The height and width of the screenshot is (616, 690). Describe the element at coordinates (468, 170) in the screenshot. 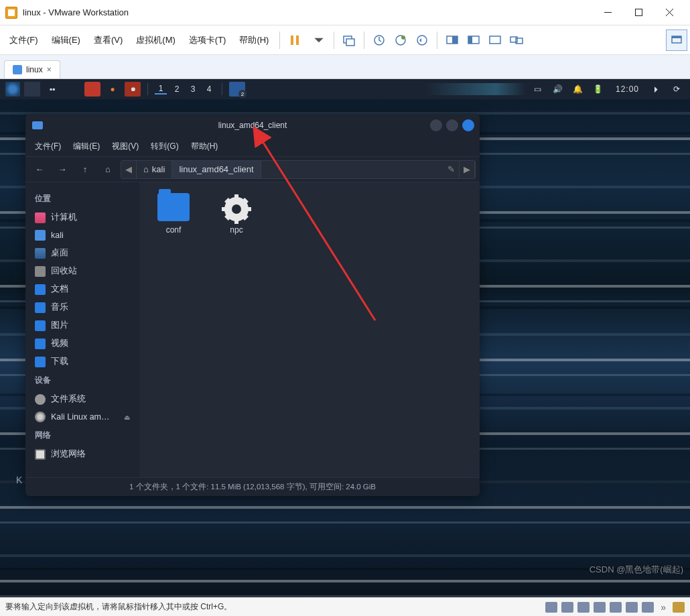

I see `breadcrumb-next: ▶` at that location.